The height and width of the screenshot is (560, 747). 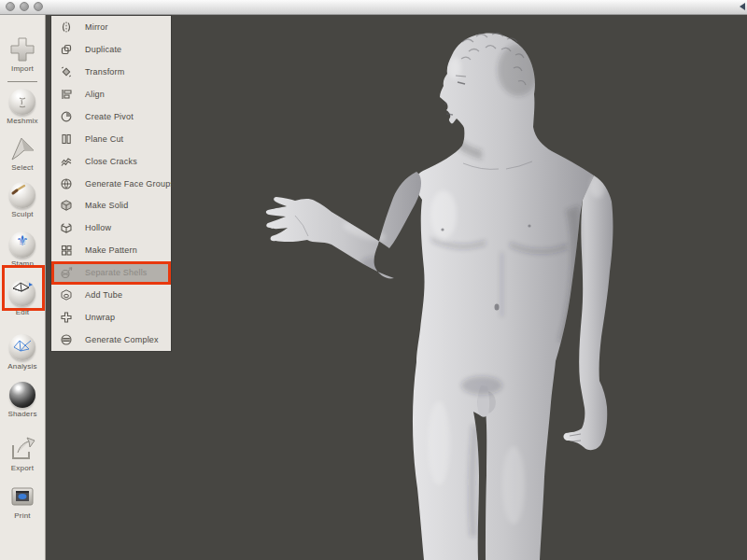 I want to click on sphere-mesh-icon, so click(x=22, y=347).